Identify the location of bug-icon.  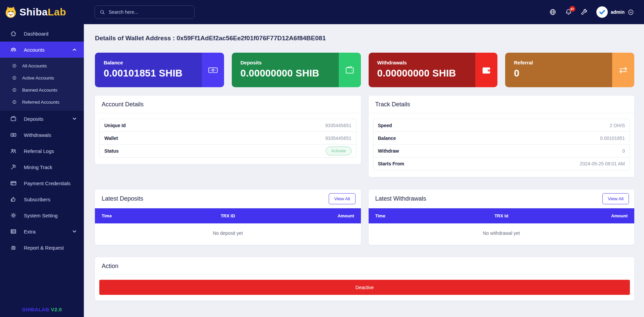
(13, 248).